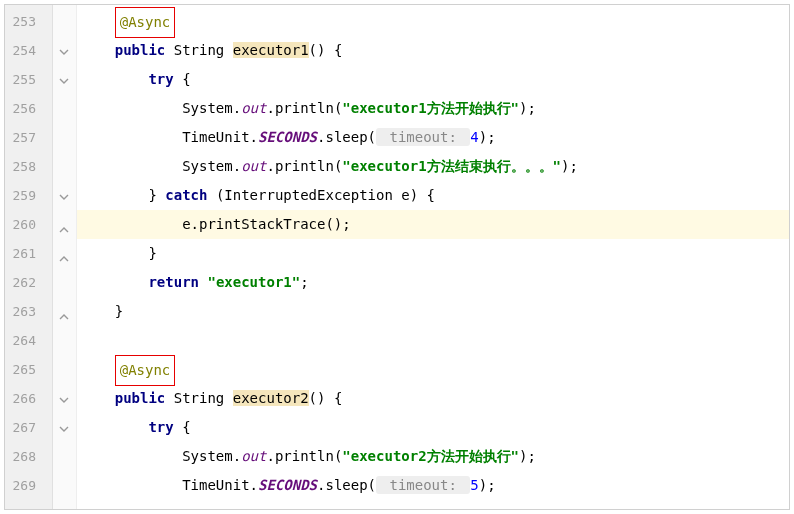 This screenshot has height=514, width=794. Describe the element at coordinates (321, 195) in the screenshot. I see `ident: (InterruptedException e) {` at that location.